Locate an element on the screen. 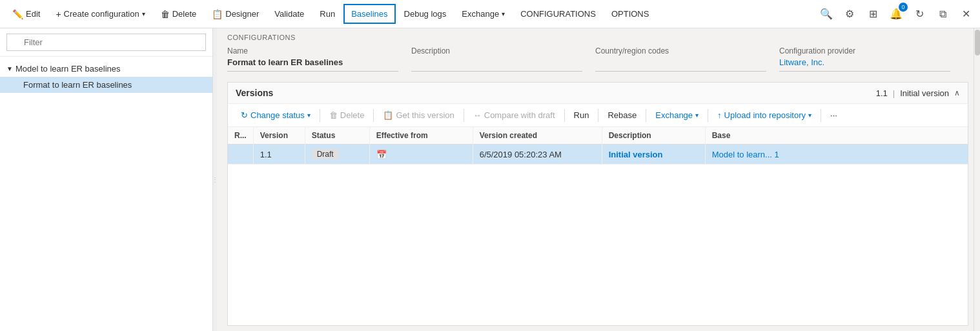  exchange-dropdown-icon: ▾ is located at coordinates (697, 115).